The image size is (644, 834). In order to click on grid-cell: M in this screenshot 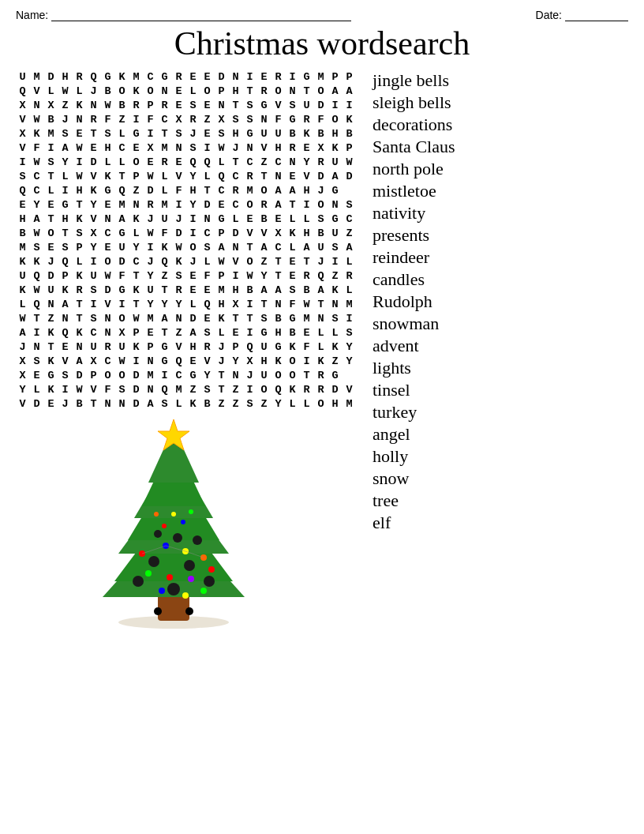, I will do `click(350, 305)`.